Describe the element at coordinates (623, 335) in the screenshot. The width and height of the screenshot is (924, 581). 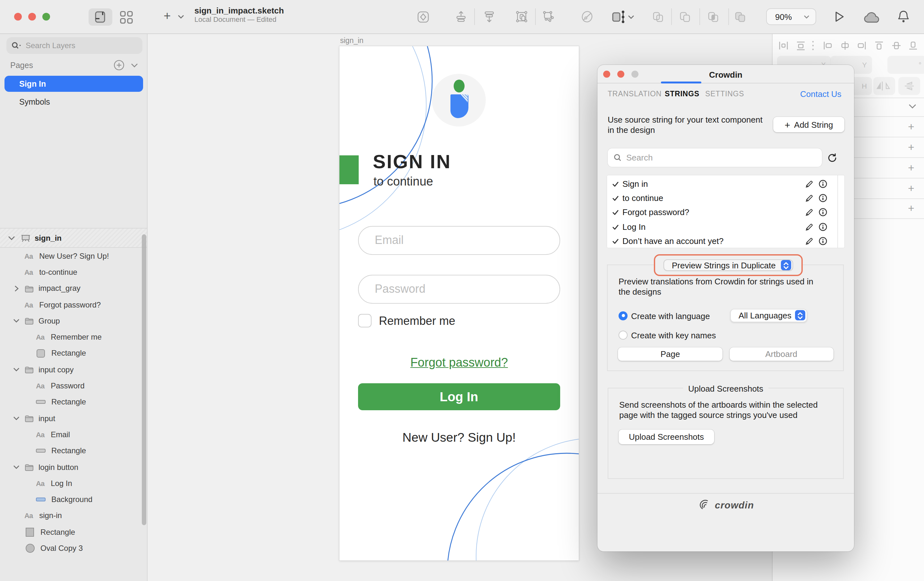
I see `create-with-key-names-radio` at that location.